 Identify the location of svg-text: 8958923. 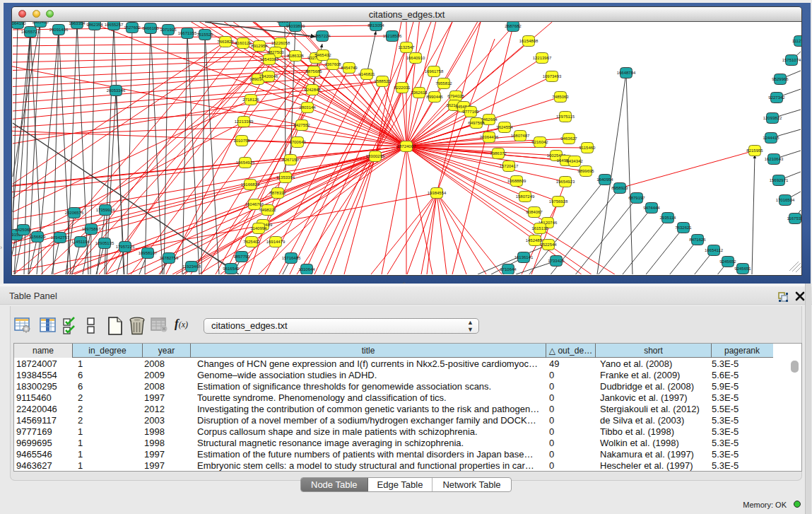
(620, 188).